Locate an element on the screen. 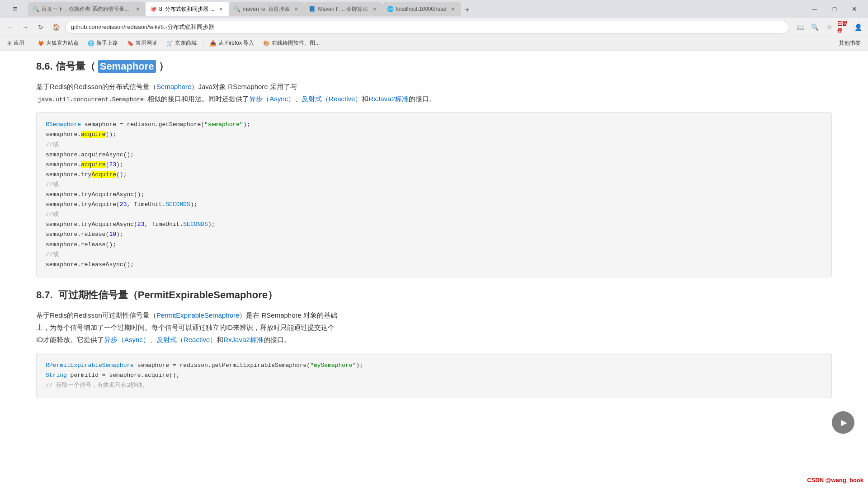 The width and height of the screenshot is (868, 488). tab-favicon-4: 📘 is located at coordinates (312, 9).